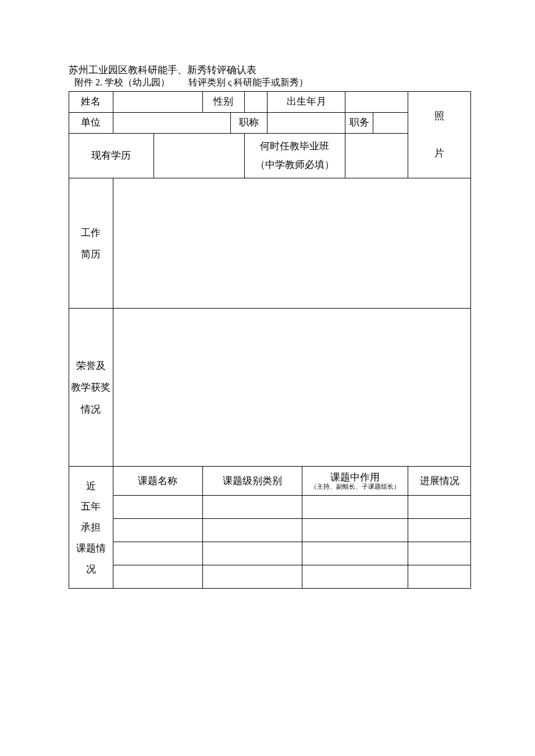 Image resolution: width=535 pixels, height=756 pixels. I want to click on label-honors-l3: 情况, so click(91, 409).